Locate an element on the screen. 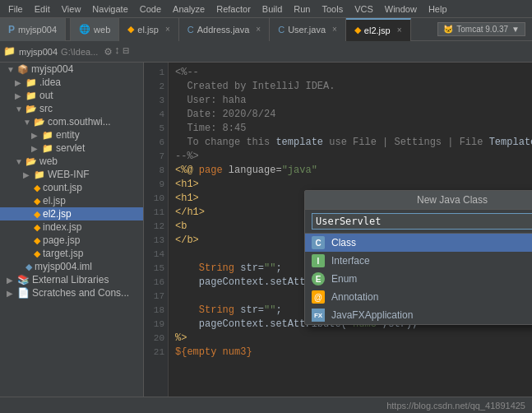 The image size is (532, 413). ln-7: 7 is located at coordinates (156, 156).